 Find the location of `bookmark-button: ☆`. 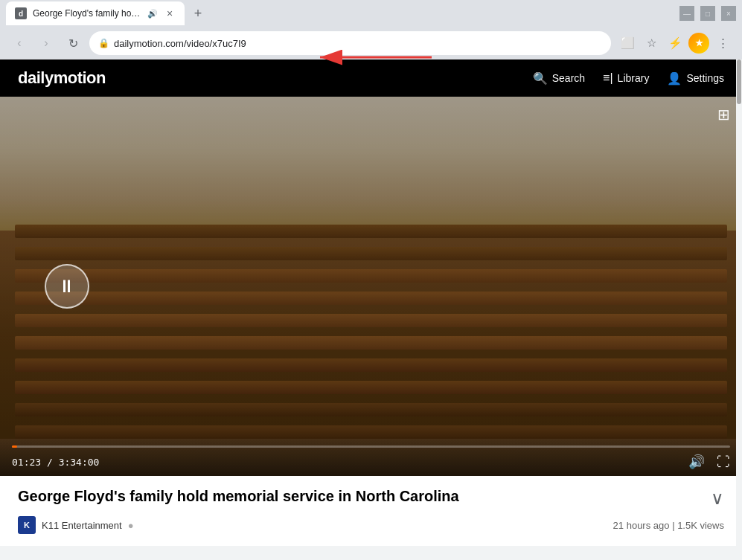

bookmark-button: ☆ is located at coordinates (651, 43).